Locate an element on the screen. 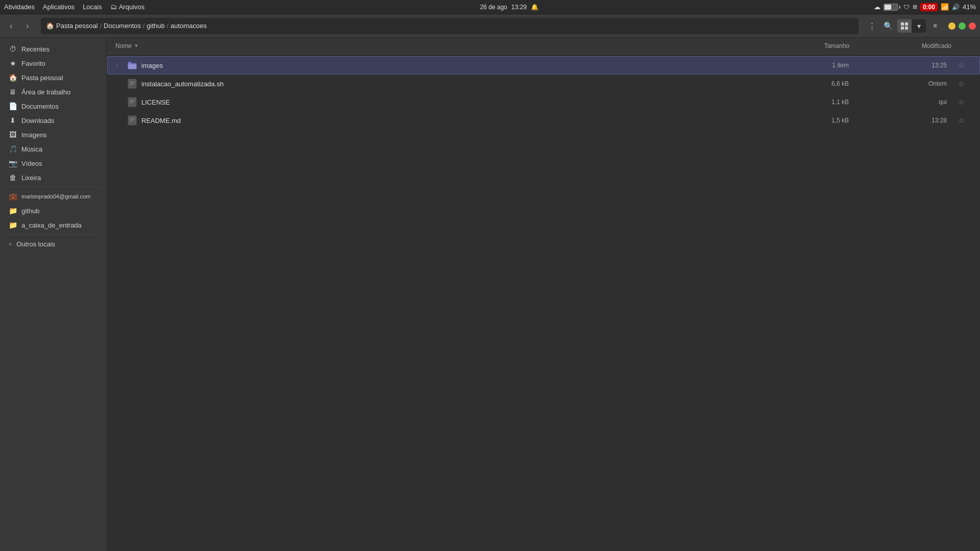  sidebar-item-caixa: 📁 a_caixa_de_entrada is located at coordinates (53, 225).